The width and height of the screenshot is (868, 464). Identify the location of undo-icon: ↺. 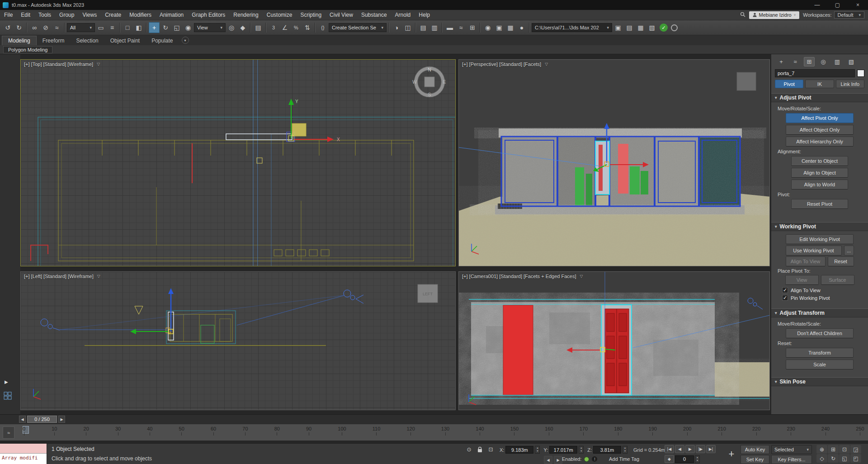
(8, 28).